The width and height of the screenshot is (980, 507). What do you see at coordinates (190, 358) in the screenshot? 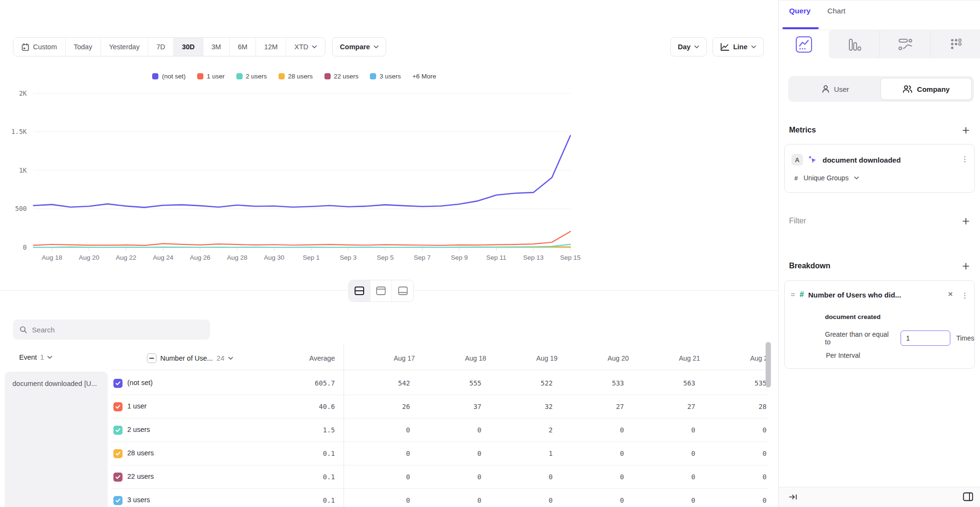
I see `series-column-header: Number of Use... 24` at bounding box center [190, 358].